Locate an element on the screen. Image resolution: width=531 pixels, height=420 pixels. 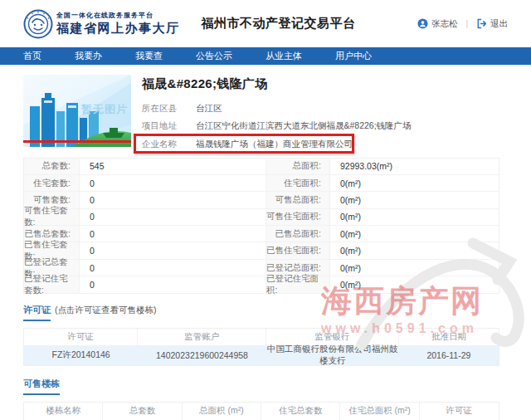
license-table: 许可证 监管账户 监管银行 批准日期 FZ许20140146 140202321… is located at coordinates (261, 347).